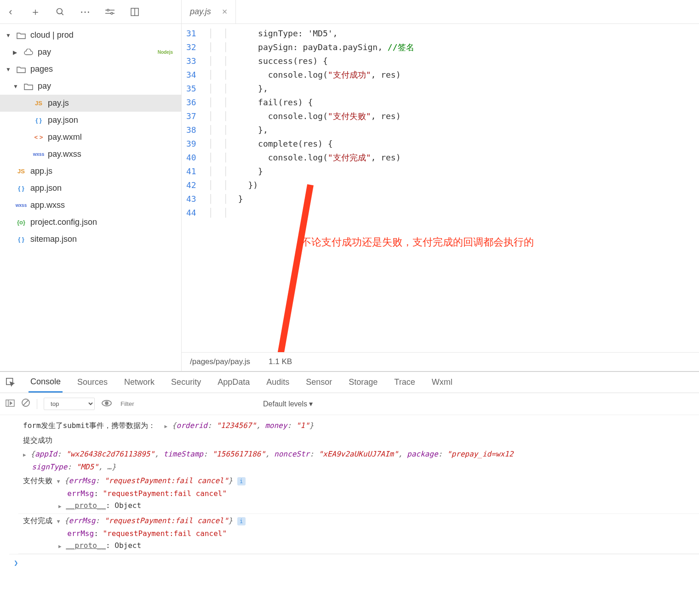  I want to click on inspect-icon, so click(11, 382).